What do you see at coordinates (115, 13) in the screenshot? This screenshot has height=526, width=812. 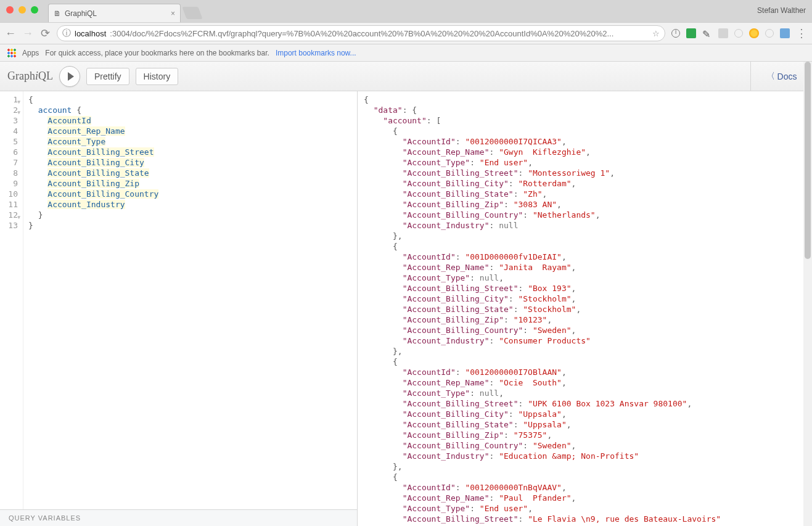 I see `browser-tab: 🗎 GraphiQL ×` at bounding box center [115, 13].